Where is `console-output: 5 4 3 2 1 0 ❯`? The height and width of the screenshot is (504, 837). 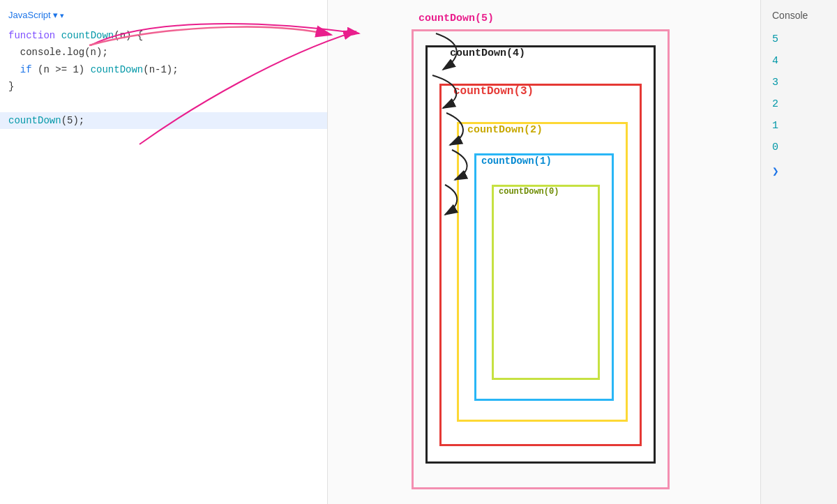 console-output: 5 4 3 2 1 0 ❯ is located at coordinates (799, 106).